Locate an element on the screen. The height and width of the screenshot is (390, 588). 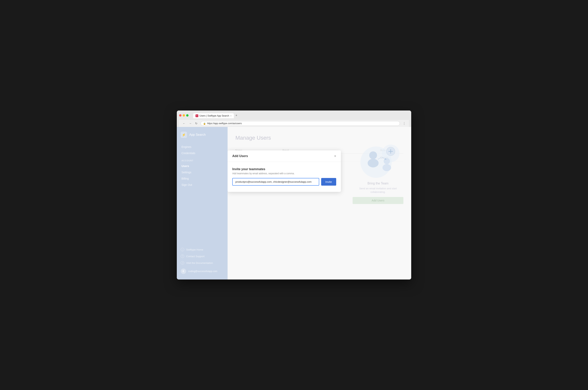
main-content: Manage Users Name Email Role Edris Milkb… is located at coordinates (319, 203).